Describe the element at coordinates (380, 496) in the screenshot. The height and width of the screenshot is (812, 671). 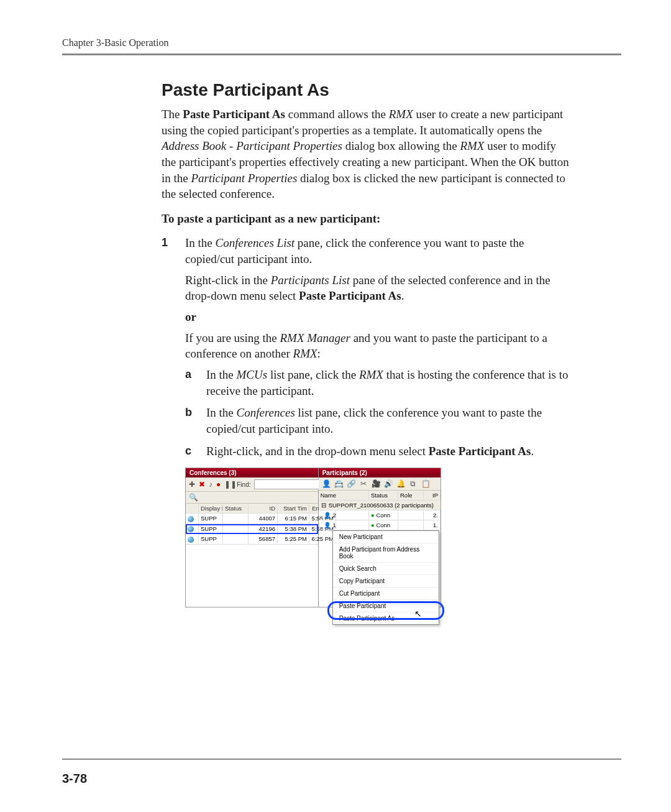
I see `participants-columns: Name Status Role IP` at that location.